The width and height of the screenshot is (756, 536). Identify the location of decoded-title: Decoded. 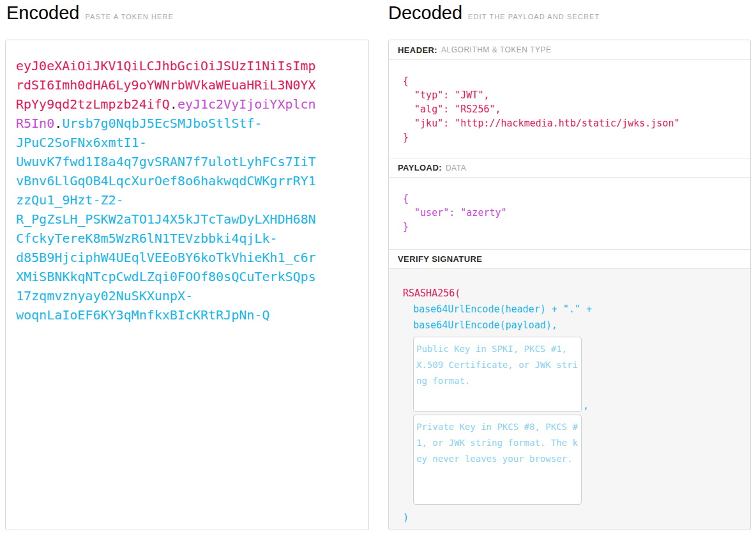
(425, 13).